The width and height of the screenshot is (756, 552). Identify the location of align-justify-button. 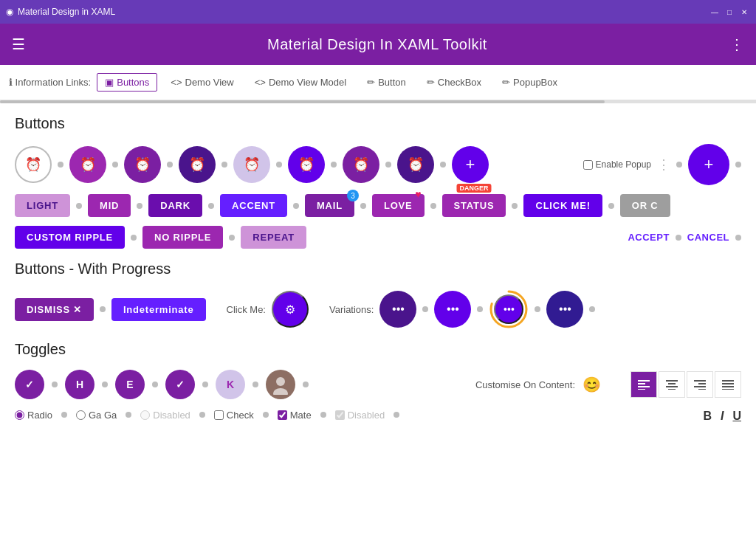
(728, 384).